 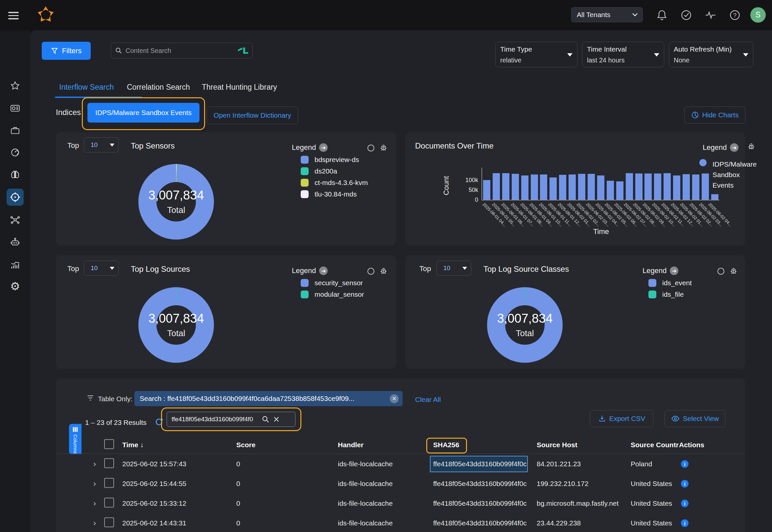 I want to click on table-row: › 2025-06-02 14:43:31 0 ids-file-localca…, so click(x=401, y=523).